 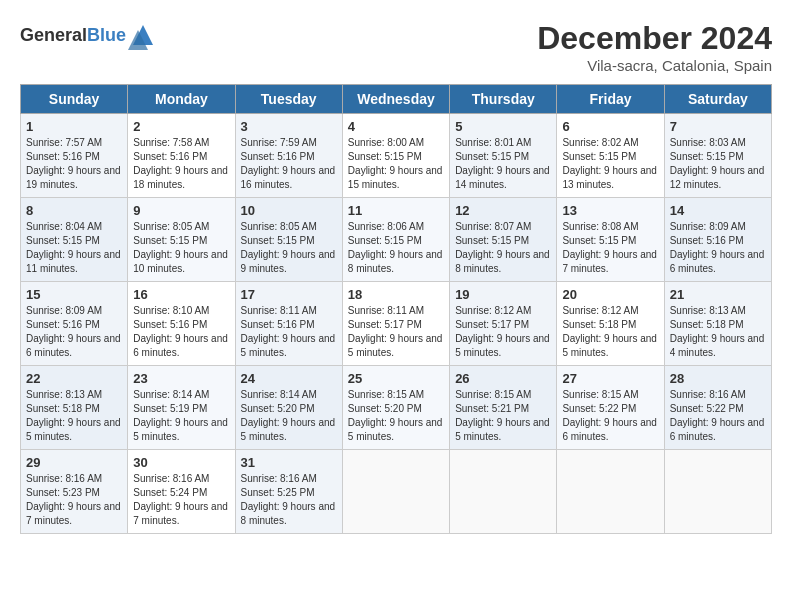 I want to click on day-sunset: Sunset: 5:25 PM, so click(x=278, y=492).